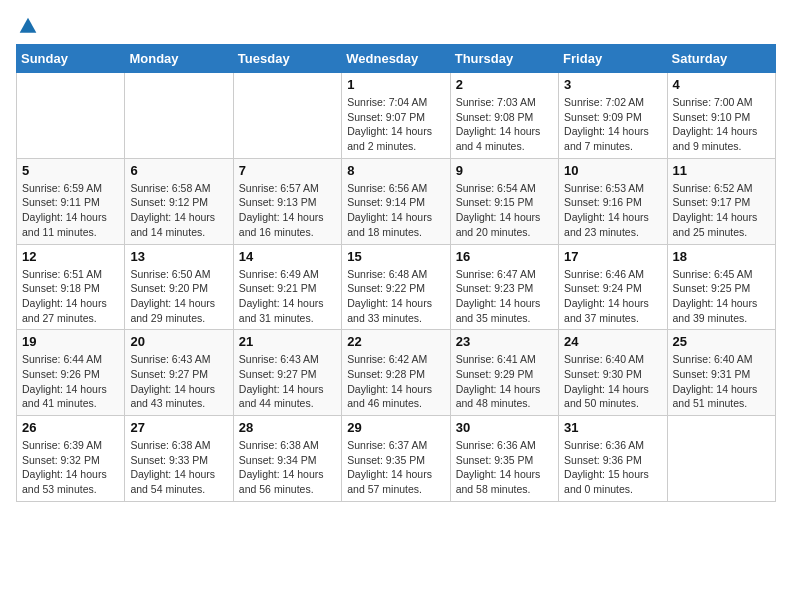  Describe the element at coordinates (612, 170) in the screenshot. I see `day-number: 10` at that location.